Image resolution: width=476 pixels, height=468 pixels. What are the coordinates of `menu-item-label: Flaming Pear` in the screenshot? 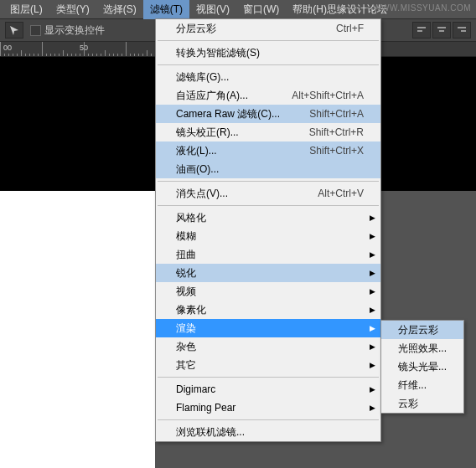 It's located at (206, 408).